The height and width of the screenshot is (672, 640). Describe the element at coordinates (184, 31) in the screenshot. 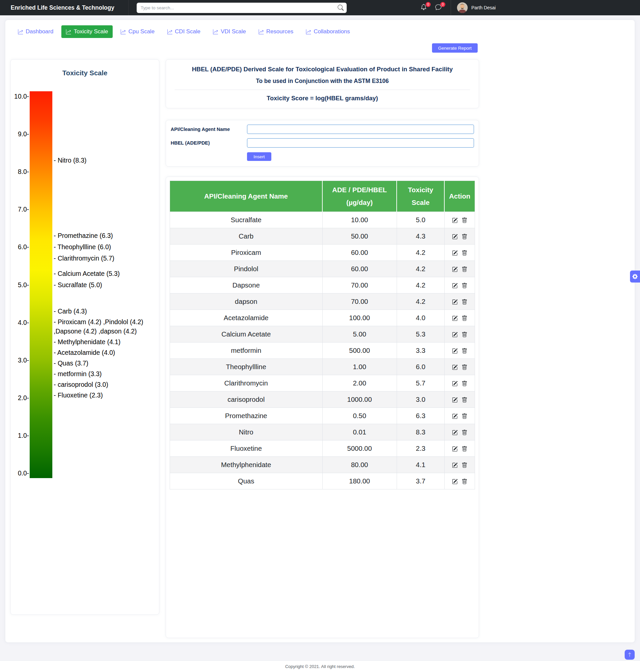

I see `tab-cdi-scale: CDI Scale` at that location.